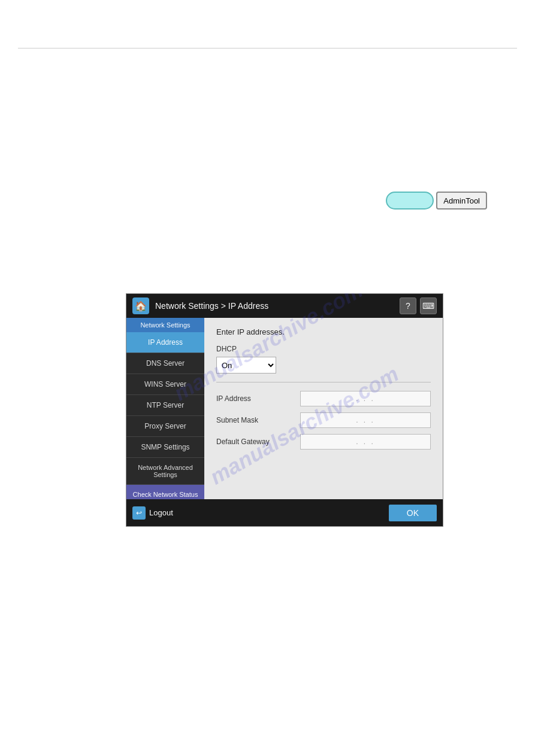 Image resolution: width=535 pixels, height=756 pixels. I want to click on keyboard-icon: ⌨, so click(428, 306).